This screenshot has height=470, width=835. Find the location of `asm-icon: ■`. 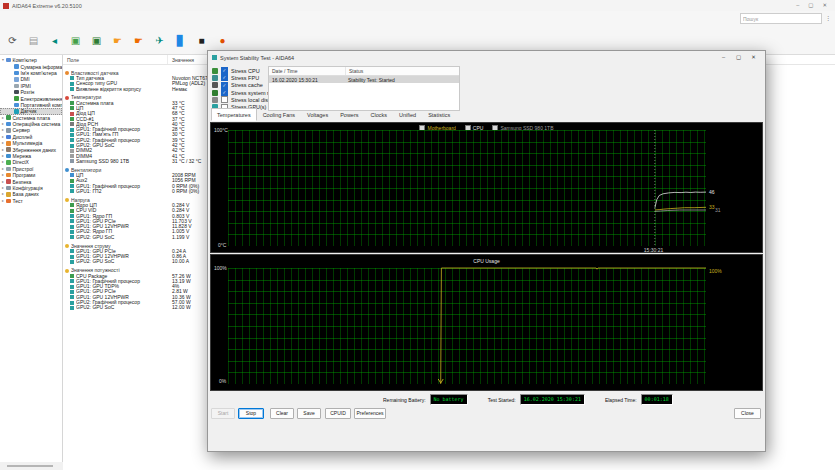

asm-icon: ■ is located at coordinates (202, 40).